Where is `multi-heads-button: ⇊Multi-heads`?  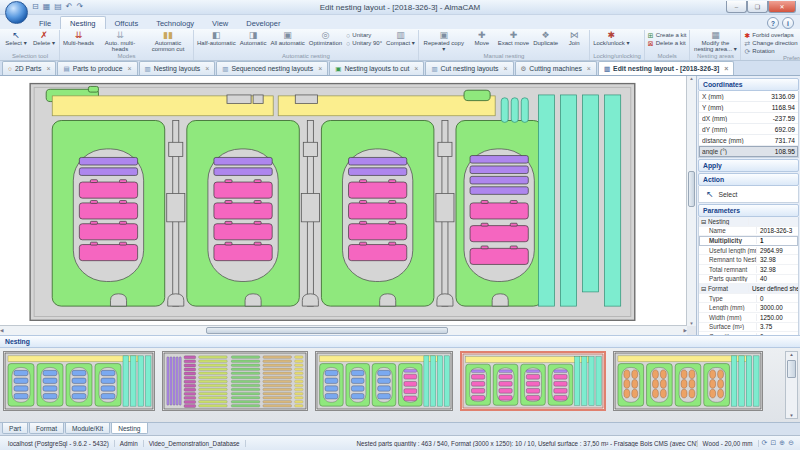 multi-heads-button: ⇊Multi-heads is located at coordinates (78, 42).